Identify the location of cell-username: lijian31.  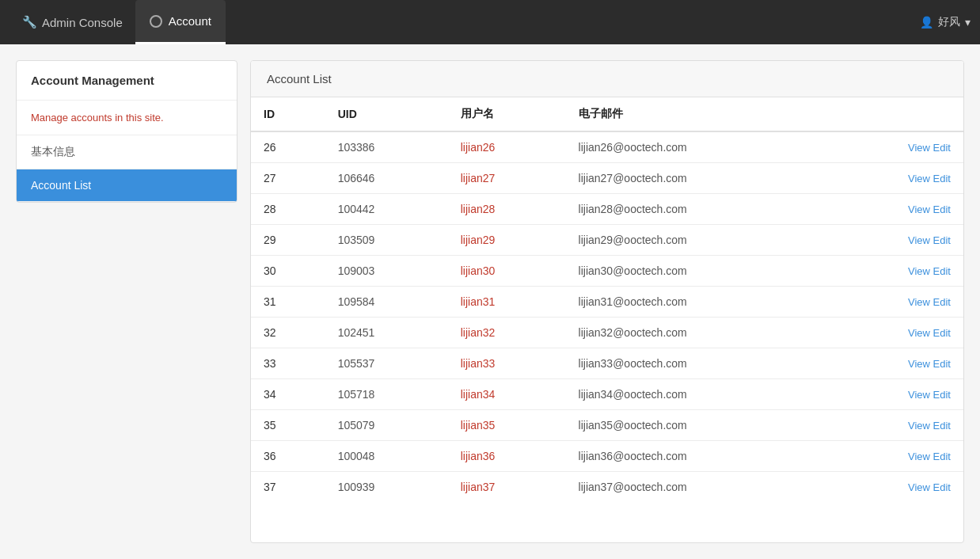
(507, 302).